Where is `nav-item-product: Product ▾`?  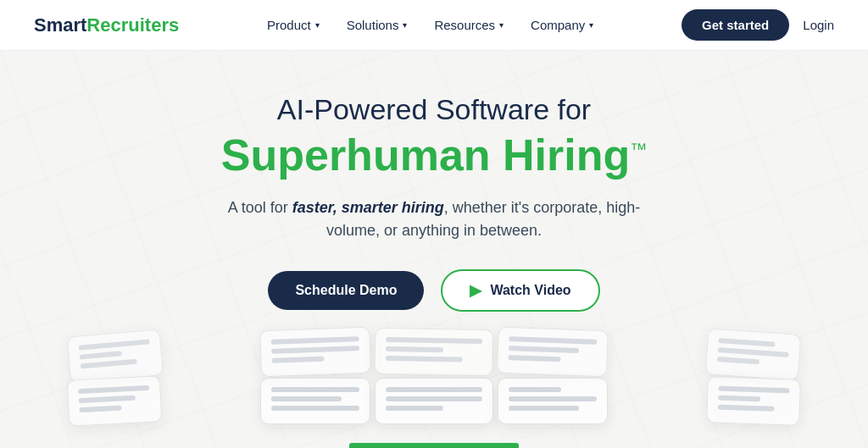 nav-item-product: Product ▾ is located at coordinates (293, 25).